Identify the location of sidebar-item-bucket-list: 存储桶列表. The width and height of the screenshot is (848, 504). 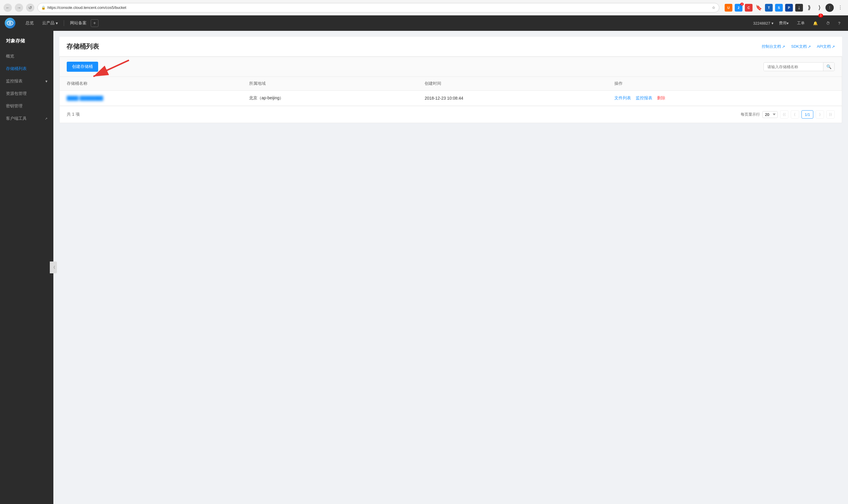
(26, 69).